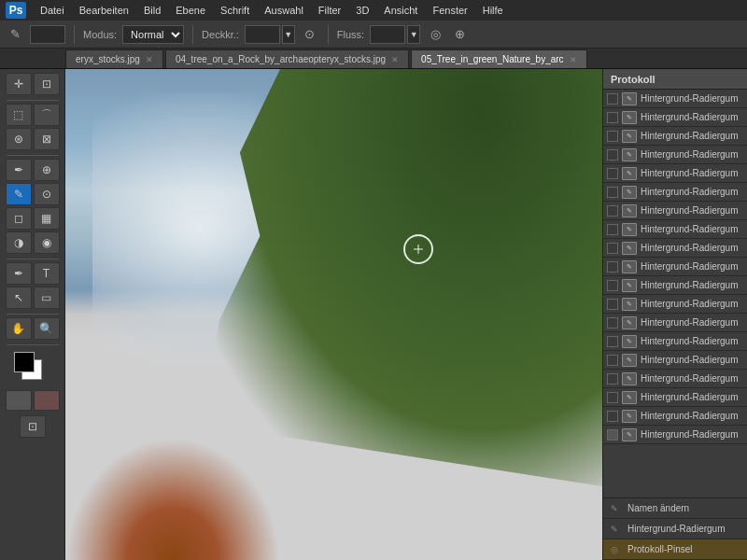  I want to click on opacity-box: 100% ▼, so click(270, 35).